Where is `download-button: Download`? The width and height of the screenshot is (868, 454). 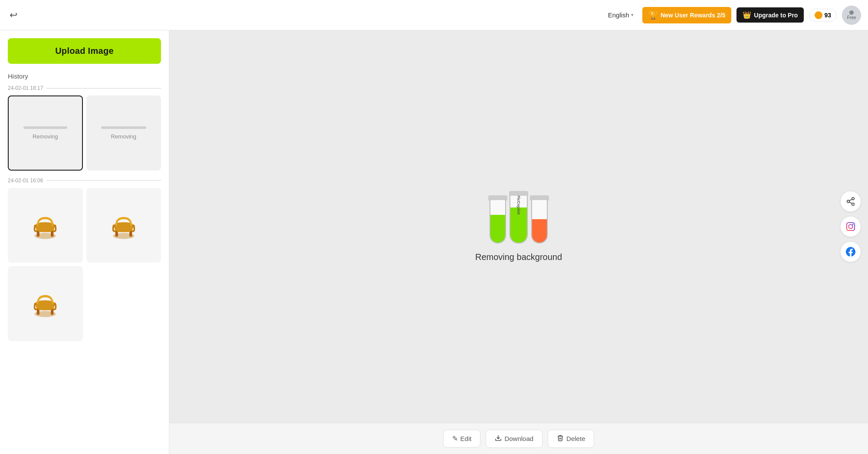 download-button: Download is located at coordinates (514, 439).